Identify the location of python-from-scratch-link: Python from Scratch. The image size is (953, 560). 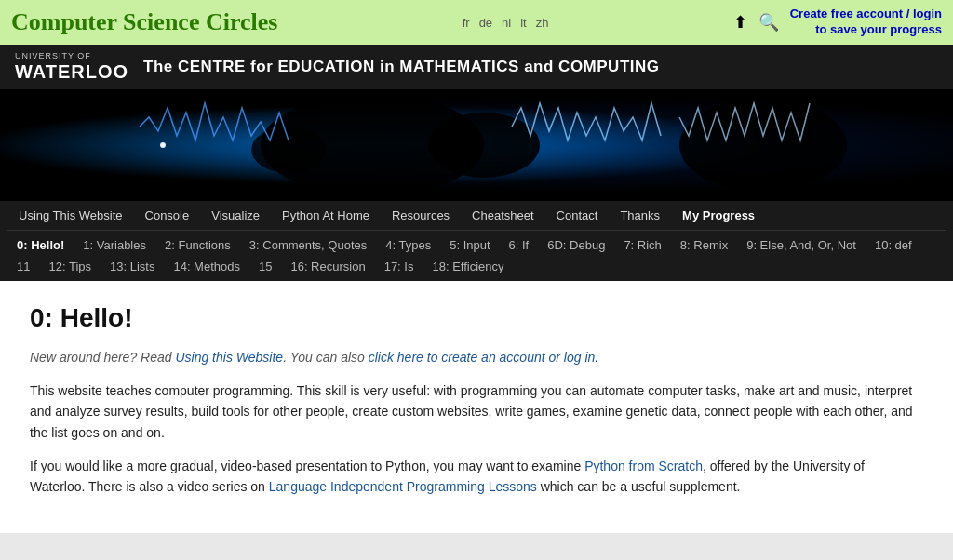
(644, 466).